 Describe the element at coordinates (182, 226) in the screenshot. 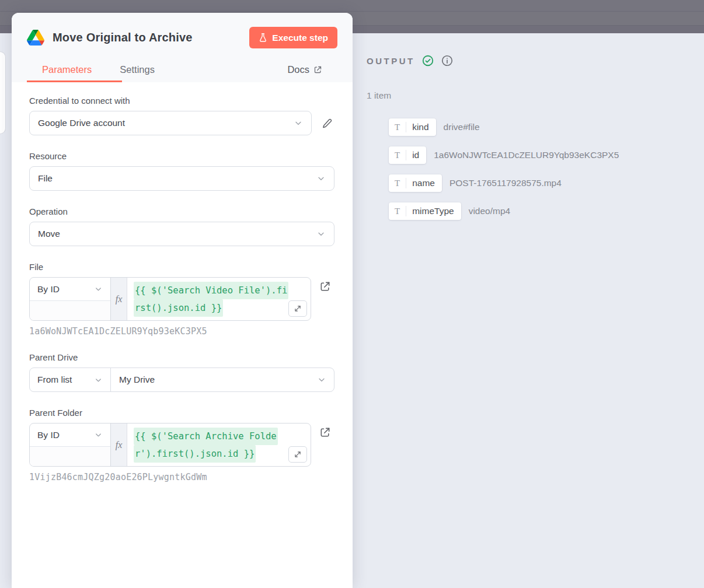

I see `operation-field: Operation Move` at that location.